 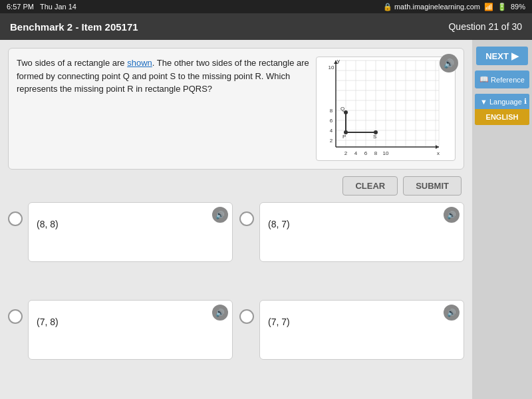 I want to click on reference-label: Reference, so click(x=508, y=80).